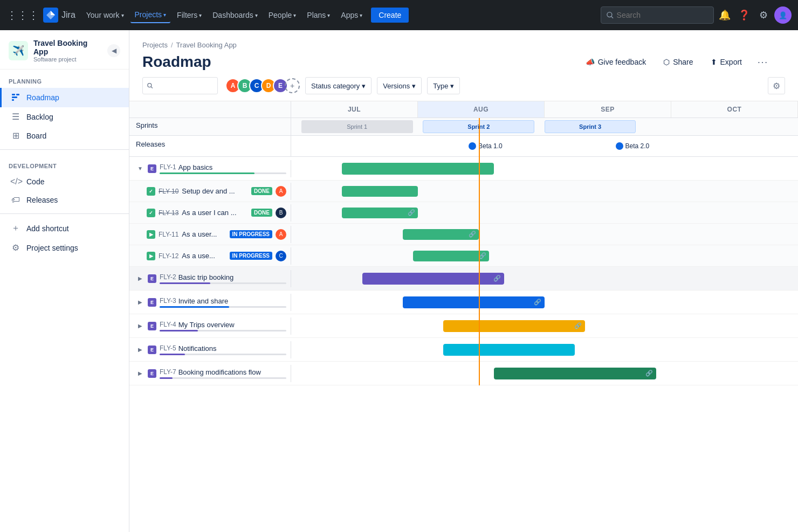 Image resolution: width=798 pixels, height=532 pixels. I want to click on fly4-info: FLY-4 My Trips overview, so click(223, 326).